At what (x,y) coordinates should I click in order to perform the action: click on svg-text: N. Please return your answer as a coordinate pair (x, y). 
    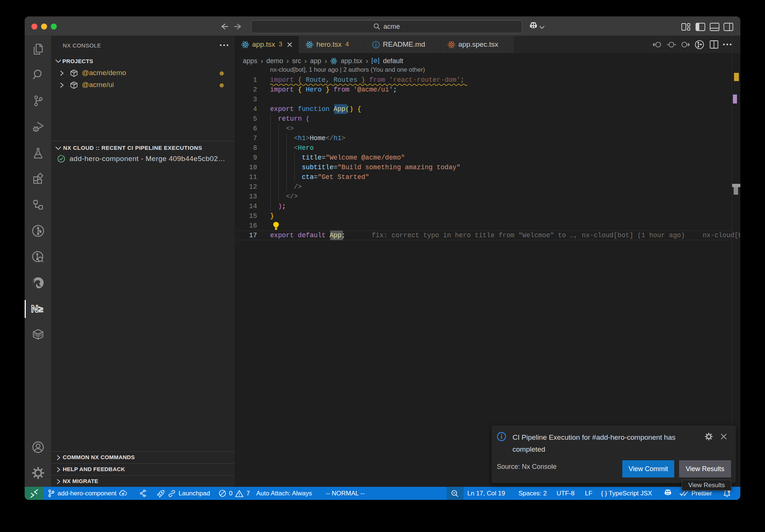
    Looking at the image, I should click on (35, 309).